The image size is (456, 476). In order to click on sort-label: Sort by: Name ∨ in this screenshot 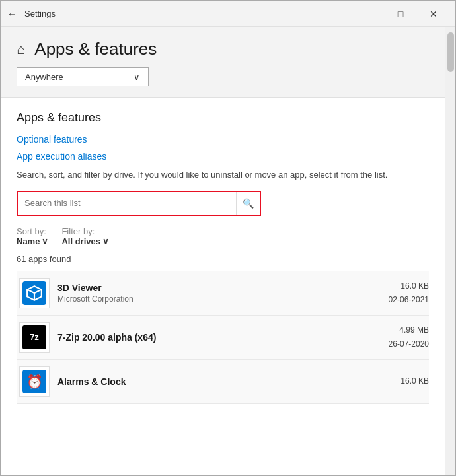, I will do `click(32, 236)`.